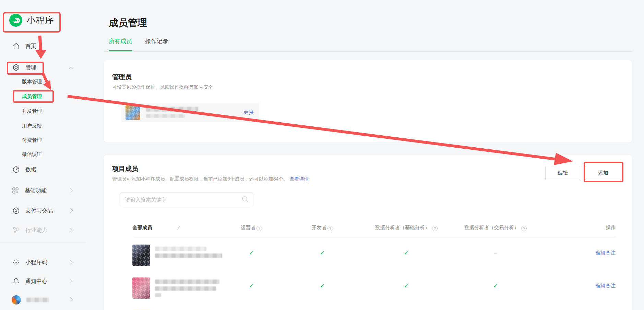  Describe the element at coordinates (30, 230) in the screenshot. I see `sidebar-item-industry: 行业能力` at that location.